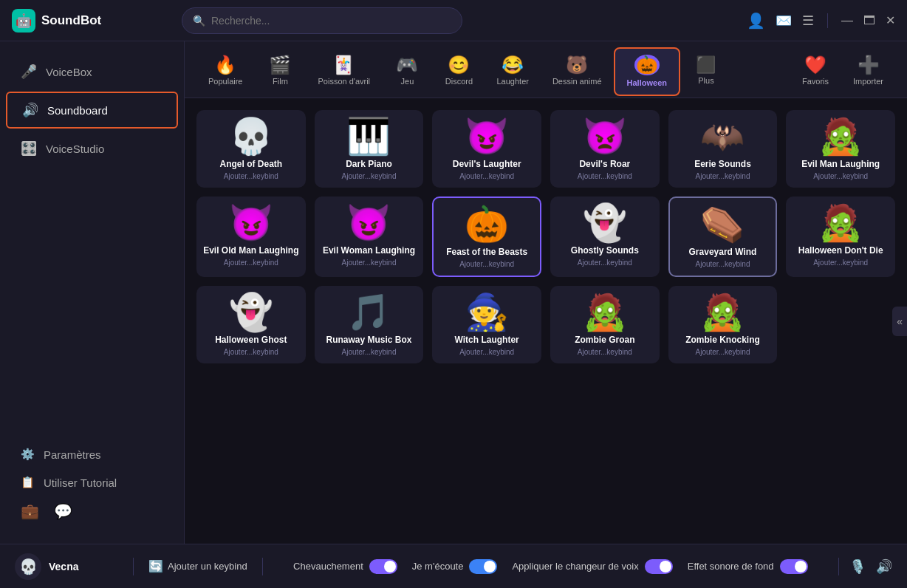 The image size is (907, 588). Describe the element at coordinates (369, 340) in the screenshot. I see `sound-name-runaway-music-box: Runaway Music Box` at that location.